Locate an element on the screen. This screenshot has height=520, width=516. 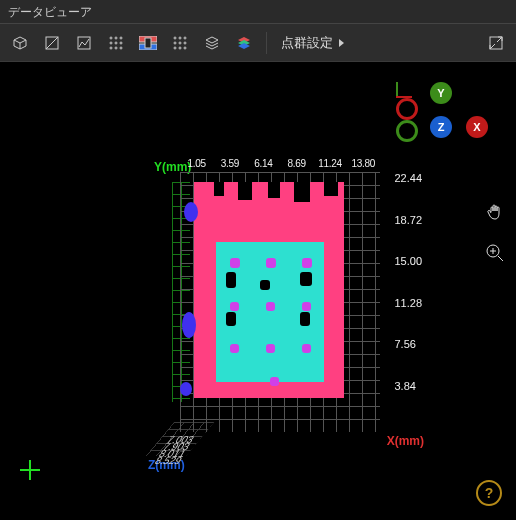
window-titlebar: データビューア is located at coordinates (258, 12).